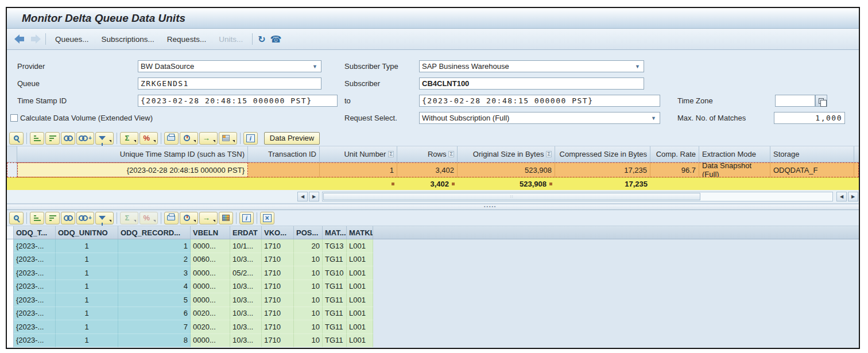 The width and height of the screenshot is (868, 353). What do you see at coordinates (795, 101) in the screenshot?
I see `time-zone-input` at bounding box center [795, 101].